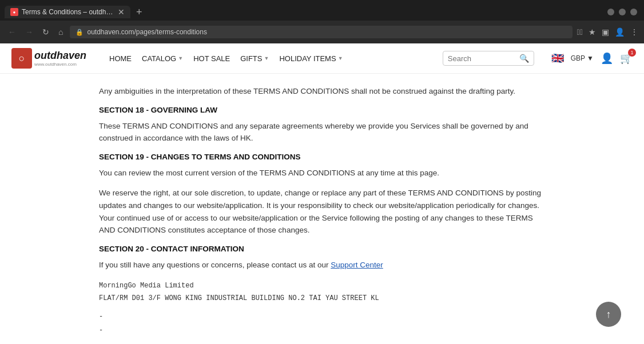 The height and width of the screenshot is (344, 644). What do you see at coordinates (322, 249) in the screenshot?
I see `section20-heading: SECTION 20 - CONTACT INFORMATION` at bounding box center [322, 249].